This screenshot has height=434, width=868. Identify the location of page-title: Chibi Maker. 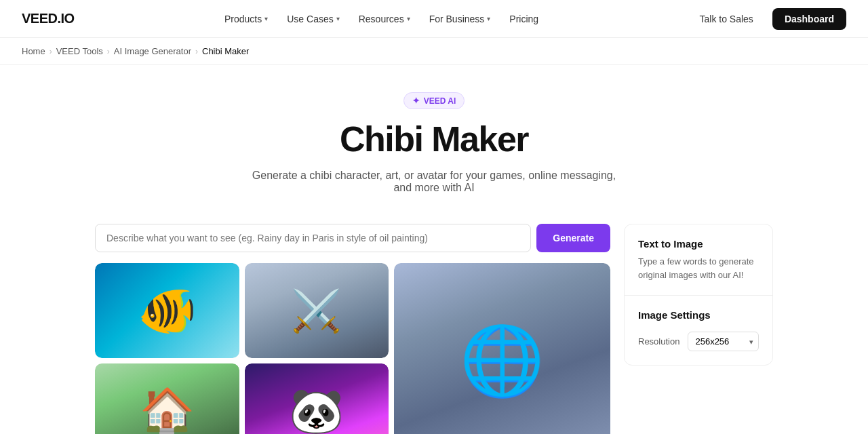
(434, 140).